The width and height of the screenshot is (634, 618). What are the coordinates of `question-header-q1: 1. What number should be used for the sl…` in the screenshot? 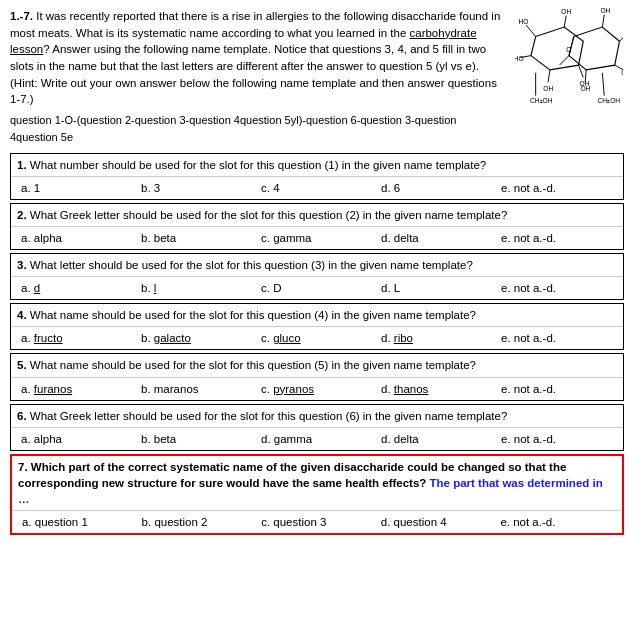 It's located at (317, 166).